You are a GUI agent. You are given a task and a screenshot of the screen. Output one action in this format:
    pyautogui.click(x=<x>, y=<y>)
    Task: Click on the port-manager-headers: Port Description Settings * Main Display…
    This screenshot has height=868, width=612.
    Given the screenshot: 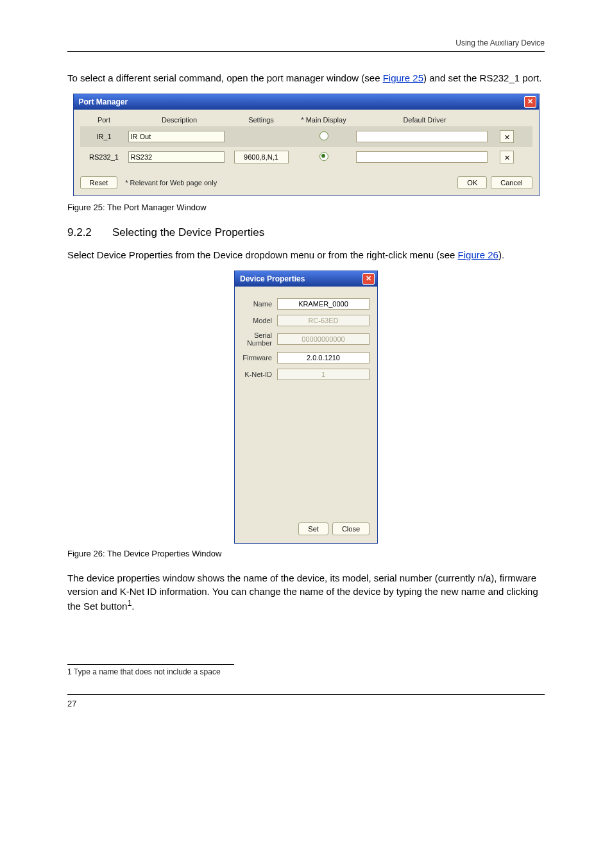 What is the action you would take?
    pyautogui.click(x=307, y=120)
    